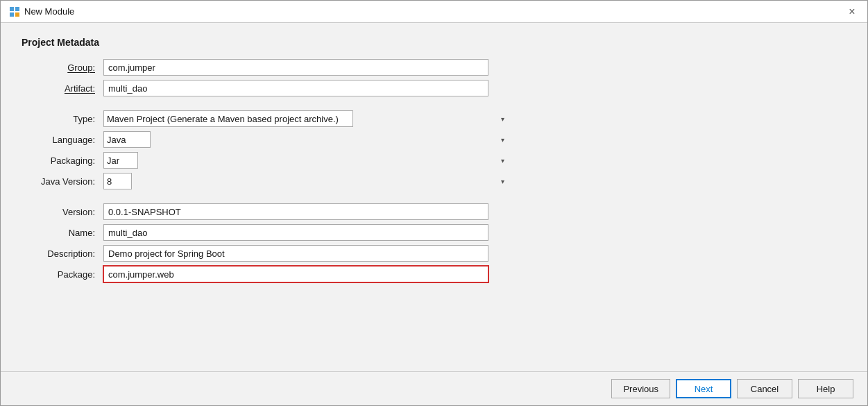 The image size is (868, 406). Describe the element at coordinates (296, 274) in the screenshot. I see `package-input` at that location.